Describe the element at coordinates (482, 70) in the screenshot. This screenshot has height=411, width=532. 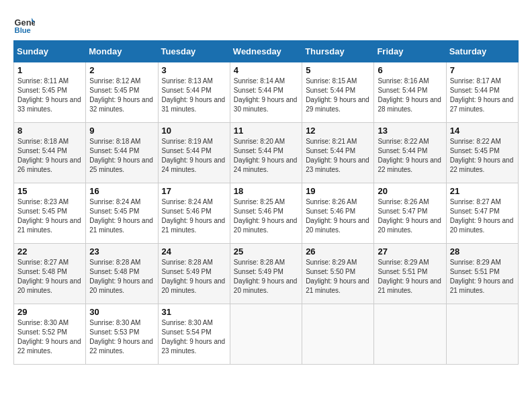
I see `day-number: 7` at that location.